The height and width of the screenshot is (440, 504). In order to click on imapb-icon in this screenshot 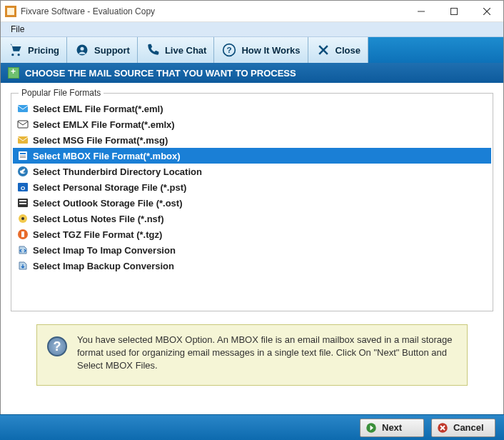, I will do `click(23, 266)`.